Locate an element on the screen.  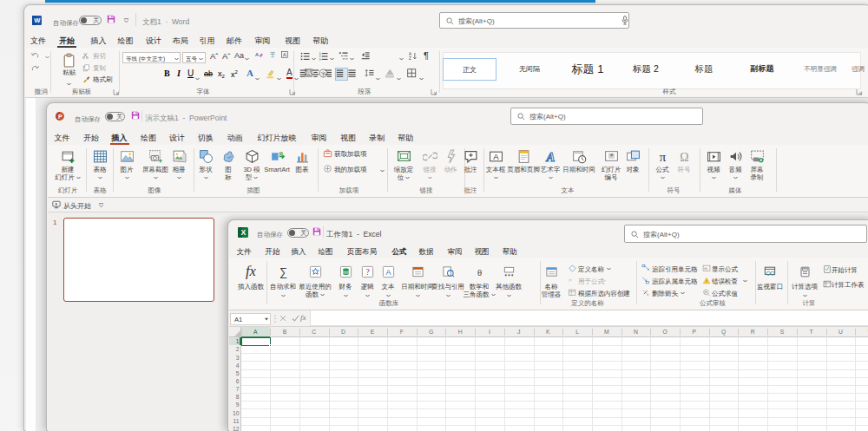
svg-text: θ is located at coordinates (479, 272).